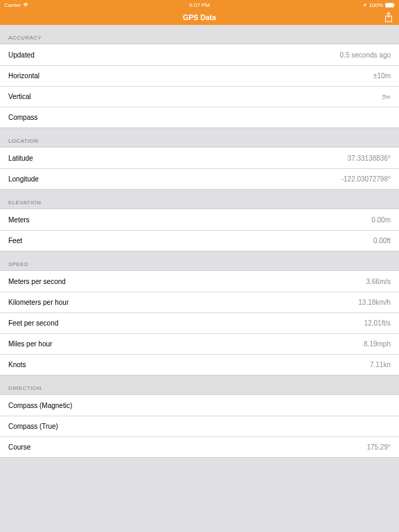 The width and height of the screenshot is (399, 532). Describe the element at coordinates (381, 220) in the screenshot. I see `row-value: 0.00m` at that location.